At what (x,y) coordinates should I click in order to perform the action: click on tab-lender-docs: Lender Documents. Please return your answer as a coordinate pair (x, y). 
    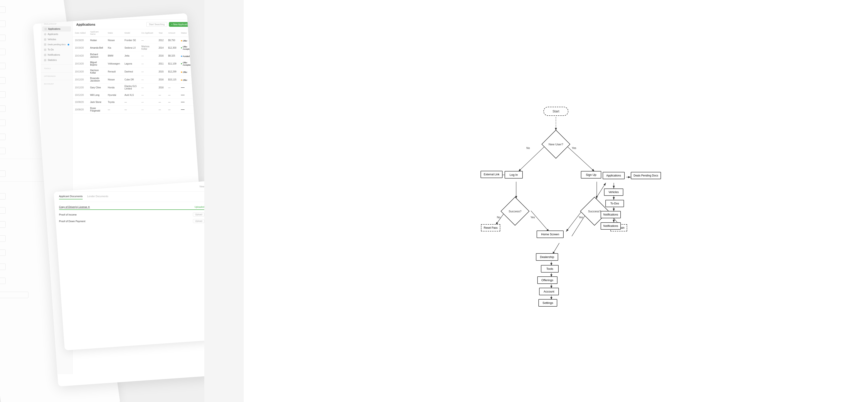
    Looking at the image, I should click on (98, 197).